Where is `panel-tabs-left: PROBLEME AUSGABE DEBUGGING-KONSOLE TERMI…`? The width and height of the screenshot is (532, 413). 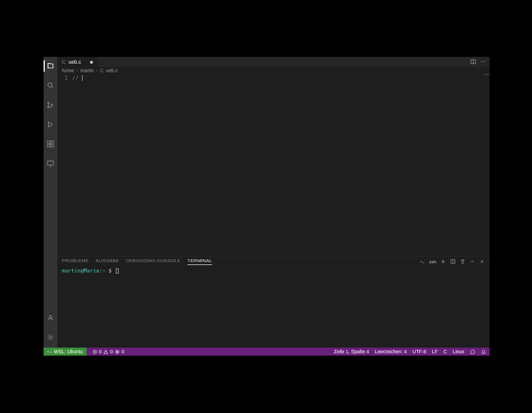 panel-tabs-left: PROBLEME AUSGABE DEBUGGING-KONSOLE TERMI… is located at coordinates (137, 262).